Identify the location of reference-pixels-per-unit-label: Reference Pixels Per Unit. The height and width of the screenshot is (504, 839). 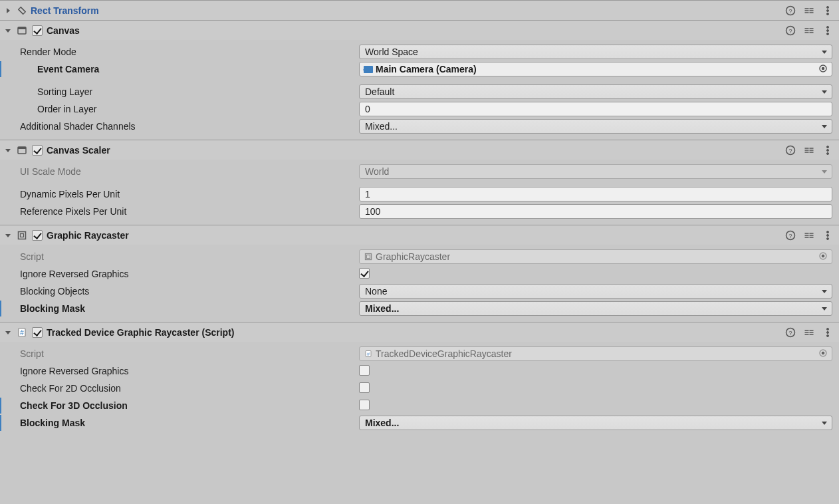
(181, 211).